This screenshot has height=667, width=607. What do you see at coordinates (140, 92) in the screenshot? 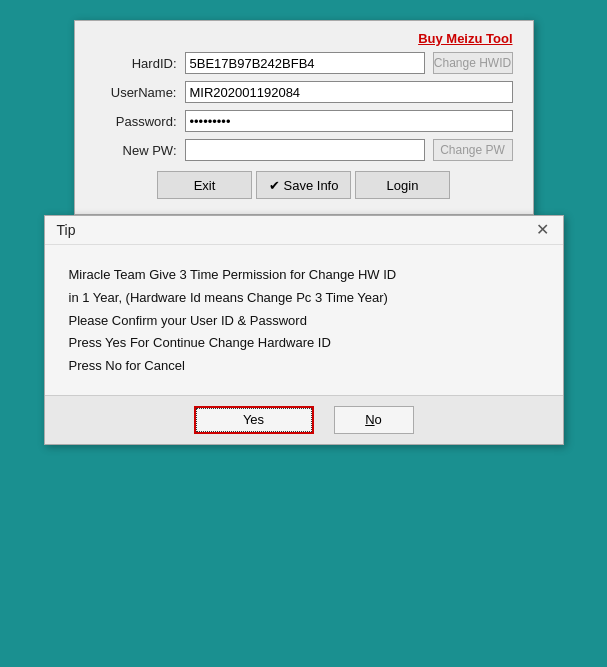
I see `username-label: UserName:` at bounding box center [140, 92].